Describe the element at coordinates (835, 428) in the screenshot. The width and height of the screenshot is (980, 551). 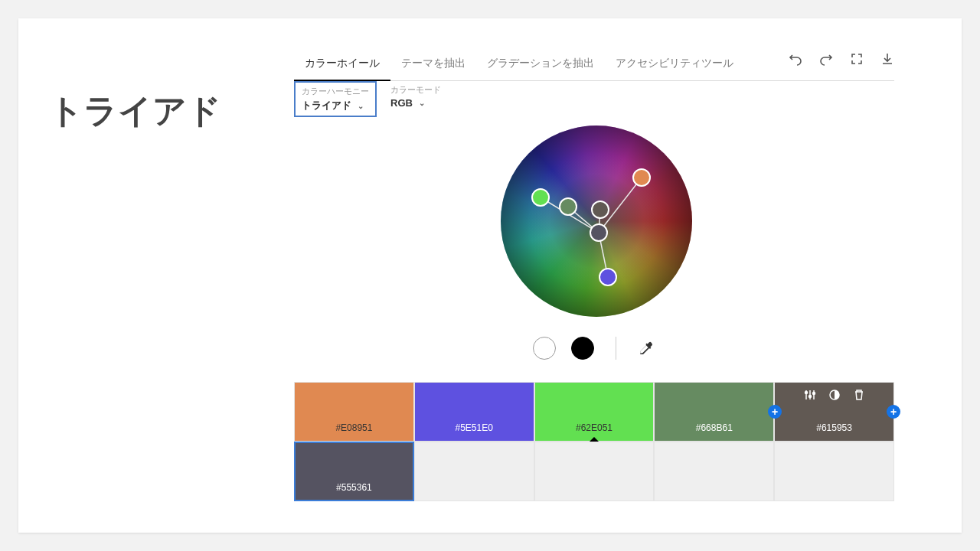
I see `swatch-hex: #615953` at that location.